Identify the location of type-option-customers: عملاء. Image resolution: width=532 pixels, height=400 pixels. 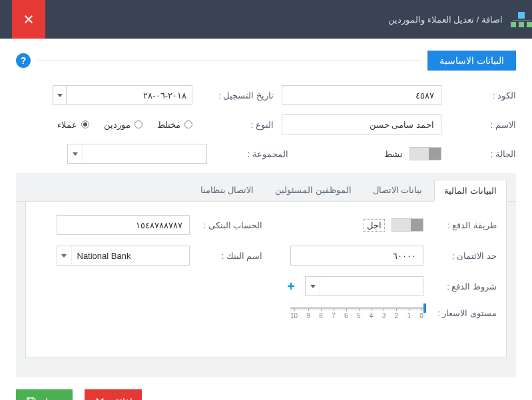
(73, 125).